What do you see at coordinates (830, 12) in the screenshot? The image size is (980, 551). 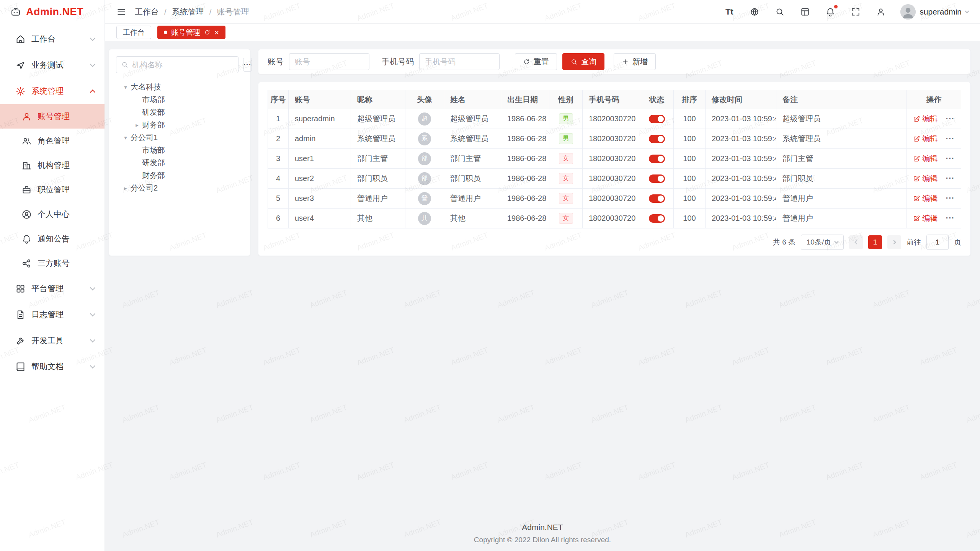 I see `notification-bell-icon` at bounding box center [830, 12].